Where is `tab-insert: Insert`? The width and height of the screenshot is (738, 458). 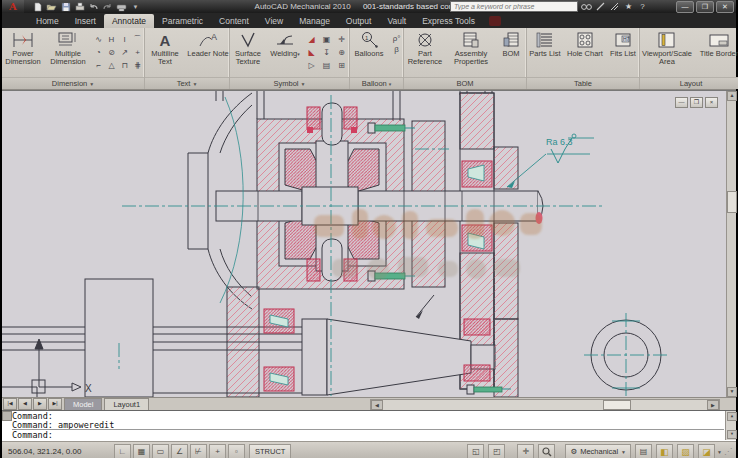 tab-insert: Insert is located at coordinates (86, 21).